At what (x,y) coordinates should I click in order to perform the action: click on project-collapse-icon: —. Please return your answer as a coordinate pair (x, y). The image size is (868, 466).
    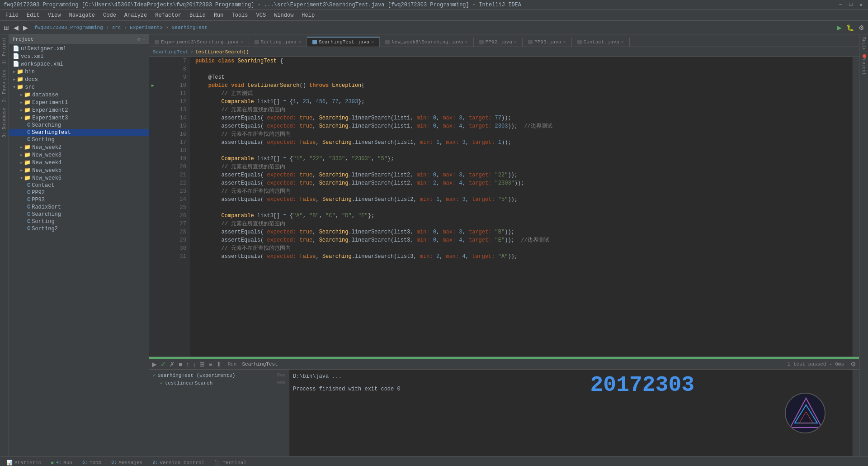
    Looking at the image, I should click on (144, 39).